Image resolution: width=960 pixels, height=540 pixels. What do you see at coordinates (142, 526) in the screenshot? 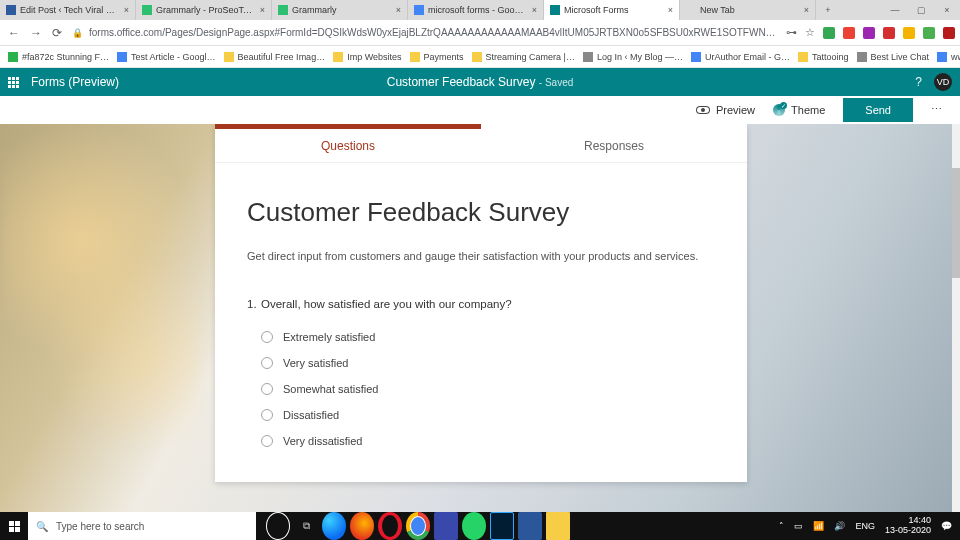
I see `taskbar-search: 🔍Type here to search` at bounding box center [142, 526].